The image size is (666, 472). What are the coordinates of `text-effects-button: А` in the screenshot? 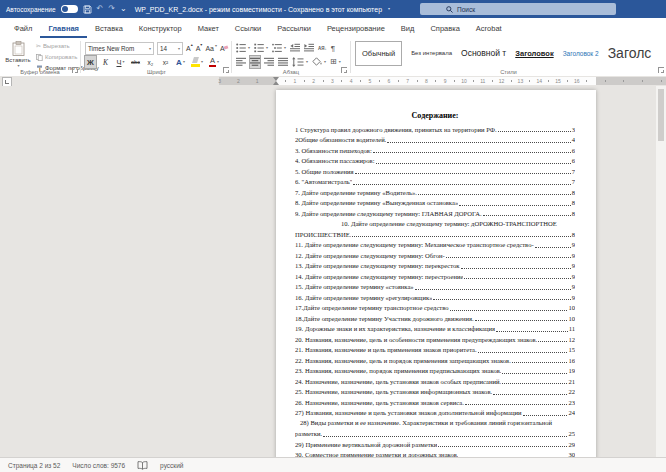 It's located at (180, 62).